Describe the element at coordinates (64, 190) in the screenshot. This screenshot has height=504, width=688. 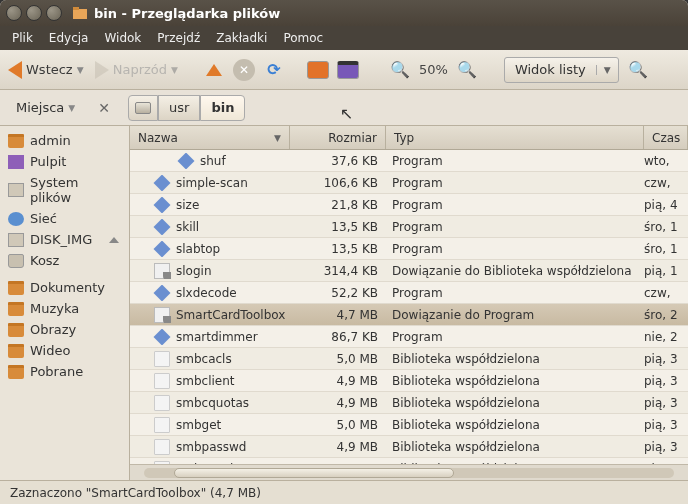
I see `sidebar-item-system-plików: System plików` at that location.